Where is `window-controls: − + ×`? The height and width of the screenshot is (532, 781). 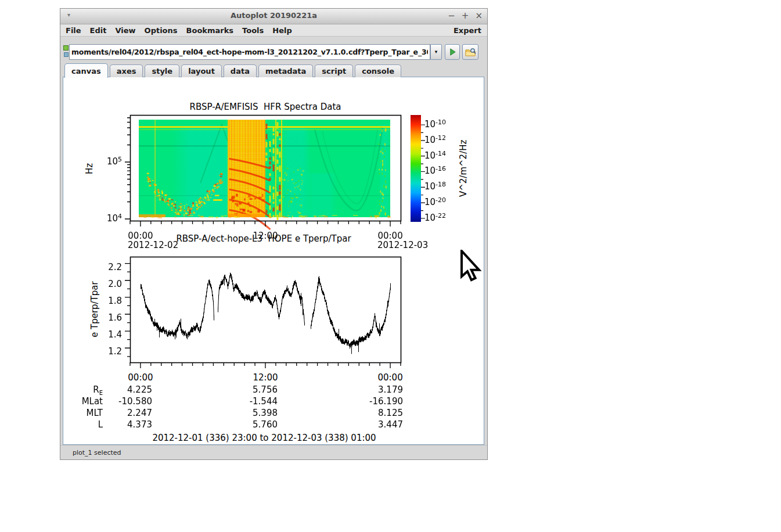
window-controls: − + × is located at coordinates (465, 16).